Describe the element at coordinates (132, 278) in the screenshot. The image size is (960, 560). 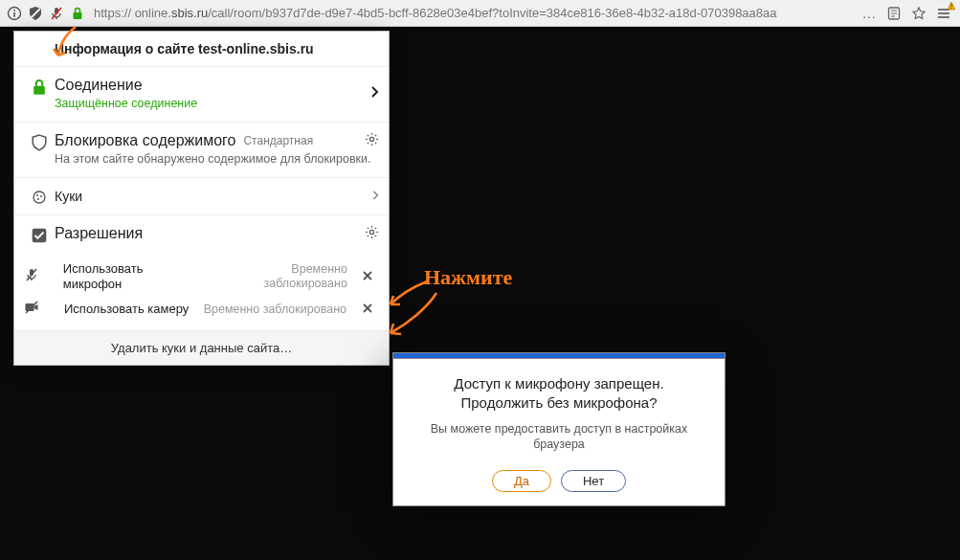
I see `permission-mic-name: Использовать микрофон` at that location.